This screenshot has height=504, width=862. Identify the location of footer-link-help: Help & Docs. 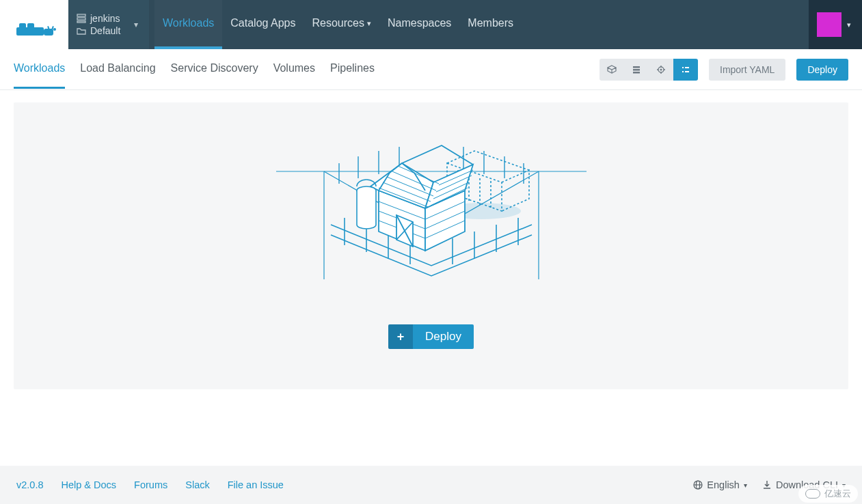
(89, 485).